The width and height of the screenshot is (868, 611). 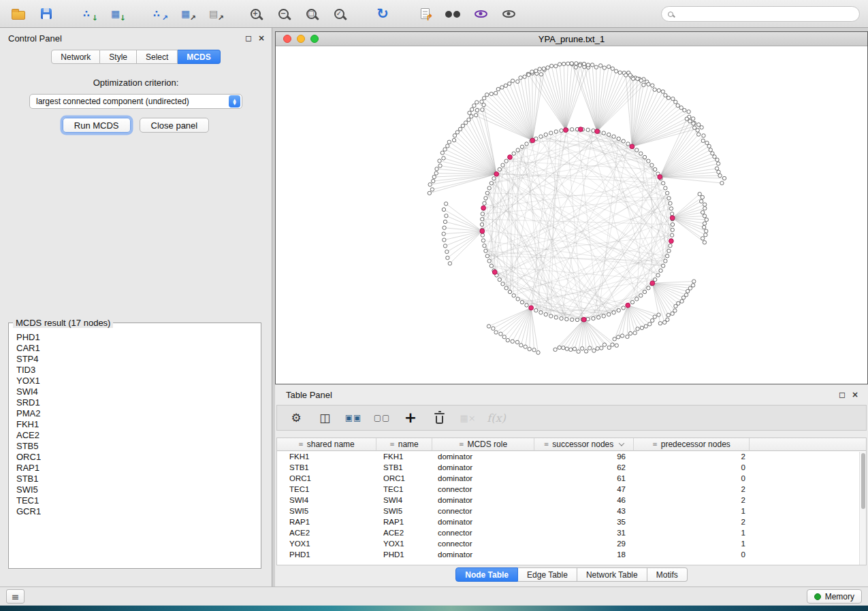 I want to click on network-titlebar: YPA_prune.txt_1, so click(x=572, y=39).